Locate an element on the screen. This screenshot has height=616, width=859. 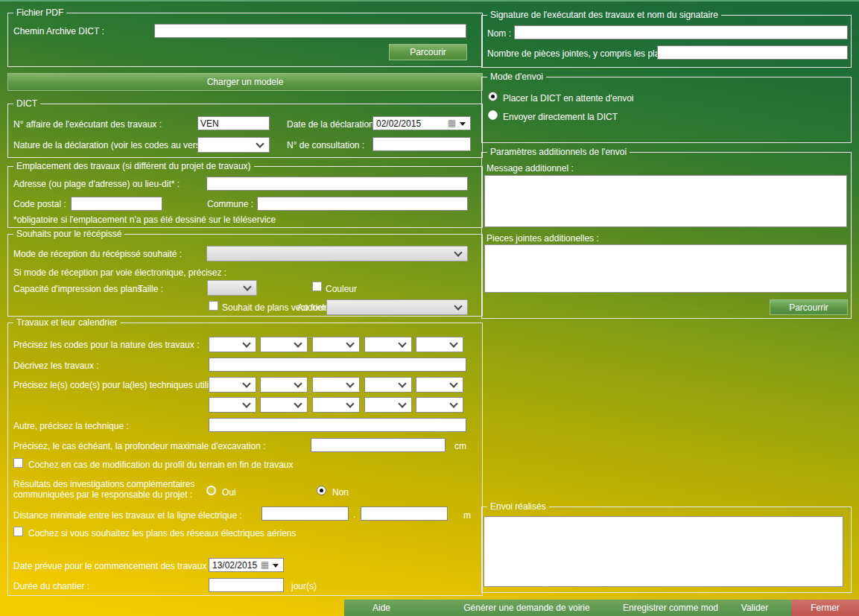
attente-envoi-label: Placer la DICT en attente d'envoi is located at coordinates (568, 98).